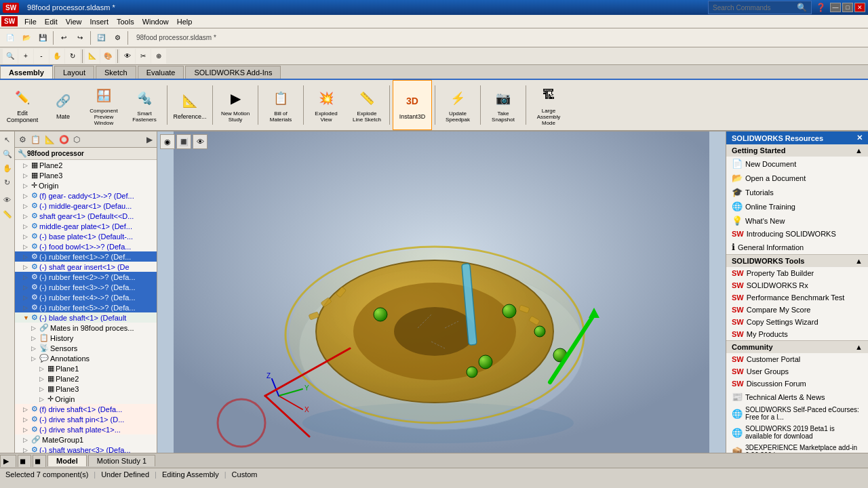 The width and height of the screenshot is (868, 488). I want to click on ft-rubber-feet4-expand: ▷, so click(27, 298).